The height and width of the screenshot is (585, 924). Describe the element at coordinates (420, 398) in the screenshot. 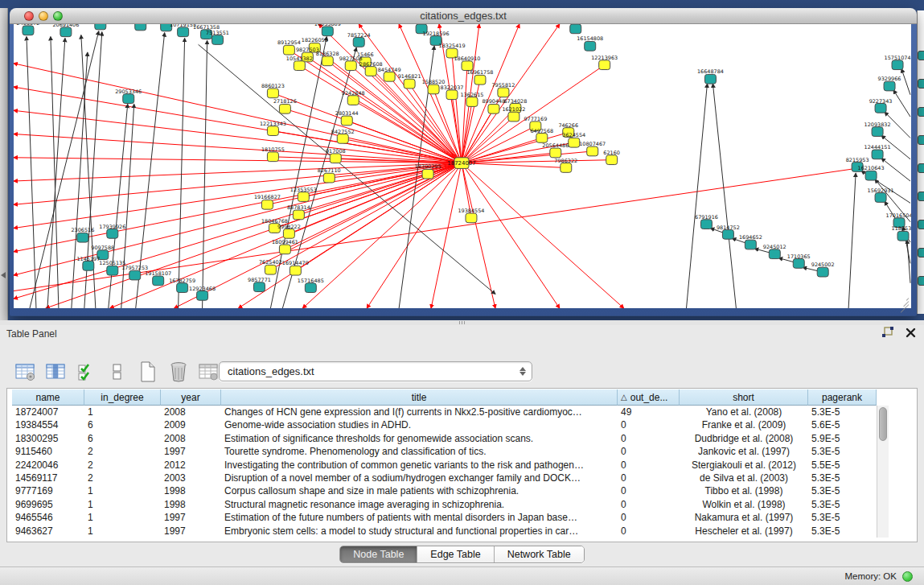

I see `column-header-title: title` at that location.